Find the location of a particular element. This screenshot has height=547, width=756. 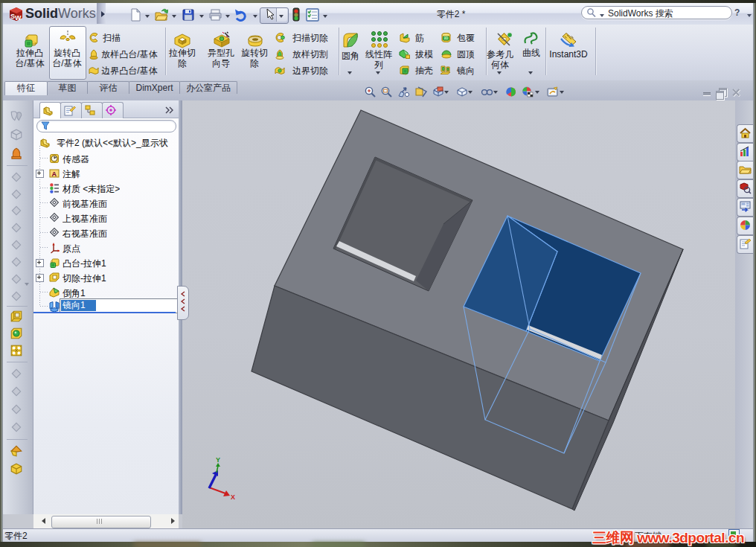

svg-text: A is located at coordinates (54, 174).